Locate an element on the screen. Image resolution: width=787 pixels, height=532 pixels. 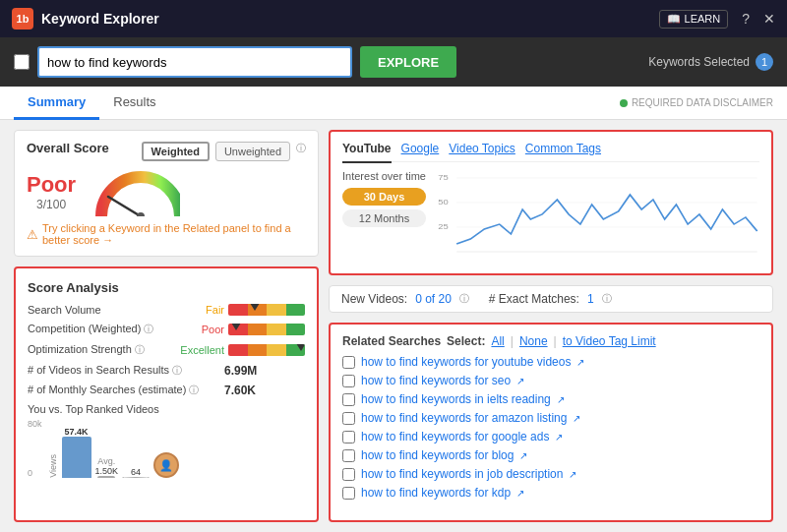
exact-matches-info-icon: ⓘ is located at coordinates (607, 299).